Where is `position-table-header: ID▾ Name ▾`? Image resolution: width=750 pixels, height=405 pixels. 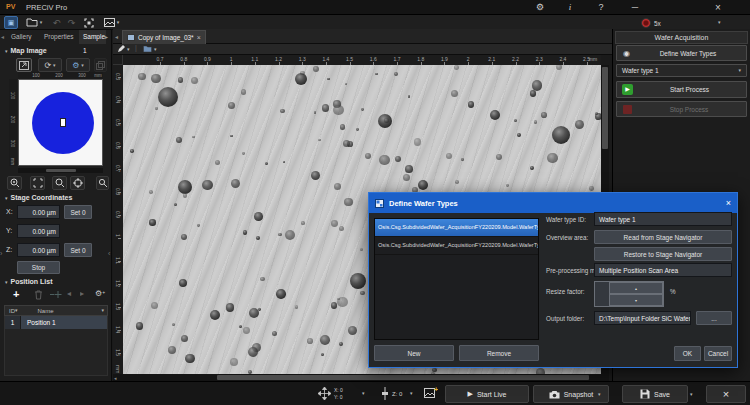 position-table-header: ID▾ Name ▾ is located at coordinates (56, 310).